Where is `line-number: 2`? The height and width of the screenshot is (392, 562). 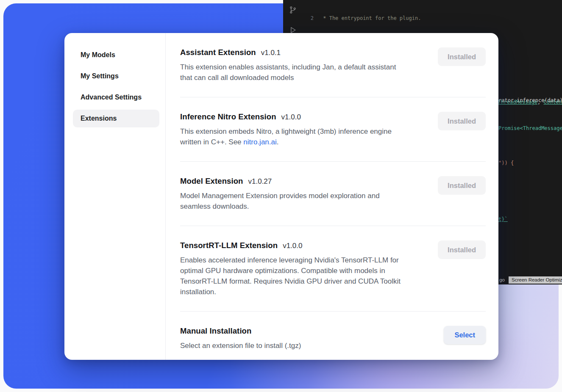
line-number: 2 is located at coordinates (308, 19).